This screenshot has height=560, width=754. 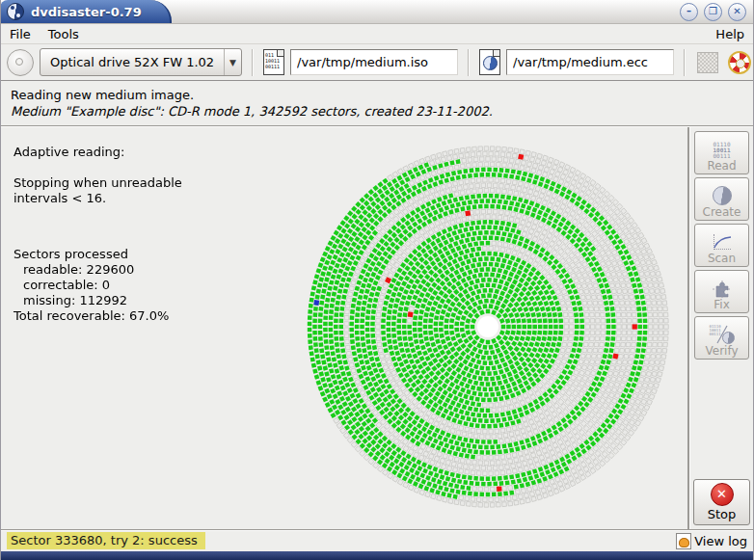 What do you see at coordinates (141, 62) in the screenshot?
I see `drive-selector: Optical drive 52X FW 1.02 ▼` at bounding box center [141, 62].